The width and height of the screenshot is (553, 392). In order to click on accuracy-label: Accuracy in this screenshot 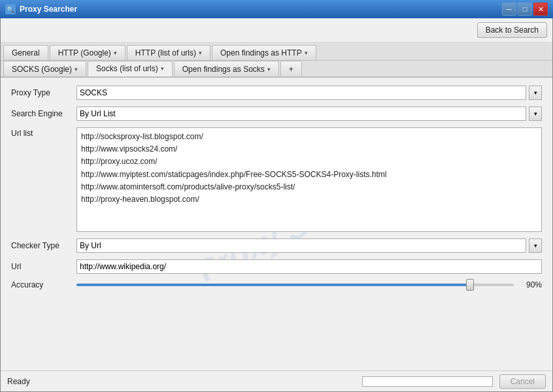, I will do `click(44, 285)`.